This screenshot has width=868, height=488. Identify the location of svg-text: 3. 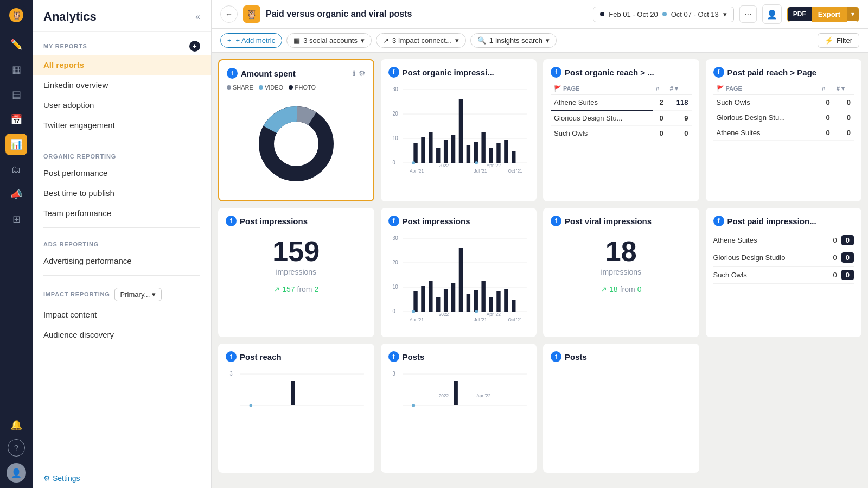
(394, 373).